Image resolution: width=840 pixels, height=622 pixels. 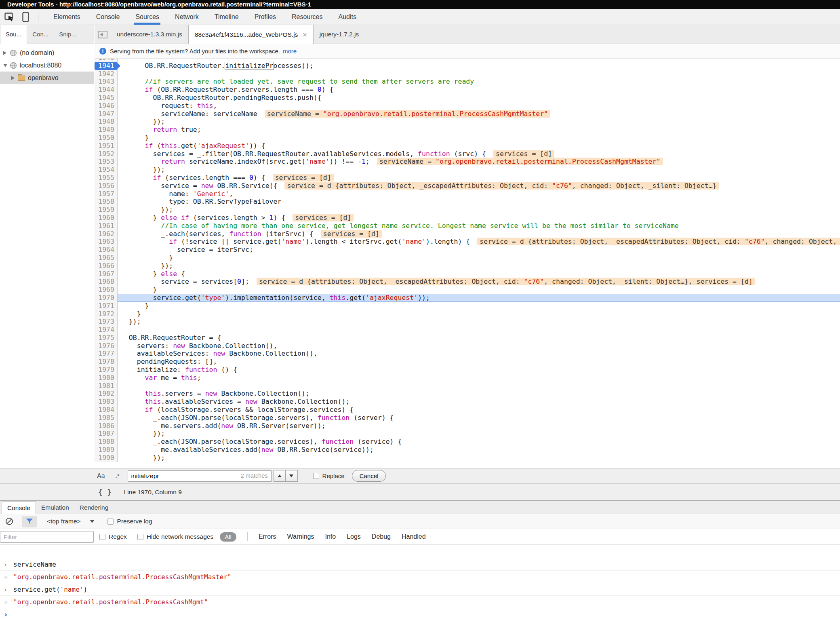 I want to click on gutter-line-number: 1979, so click(x=106, y=370).